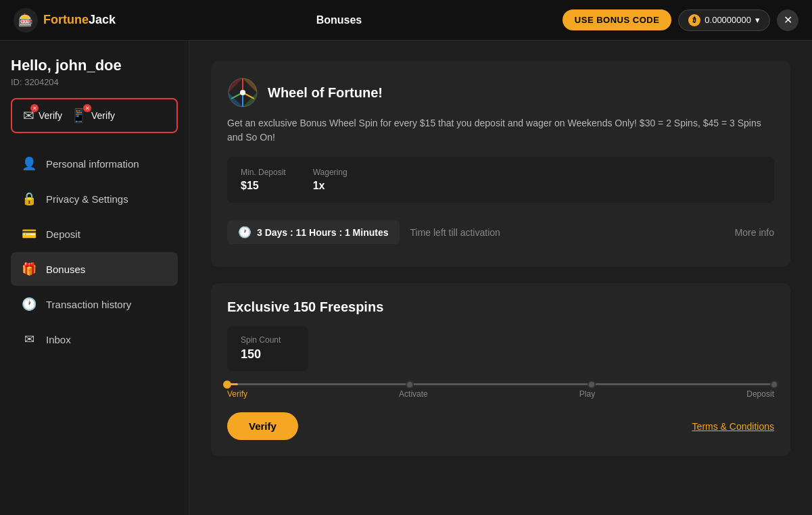 This screenshot has width=812, height=515. What do you see at coordinates (89, 304) in the screenshot?
I see `sidebar-item-transactions-label: Transaction history` at bounding box center [89, 304].